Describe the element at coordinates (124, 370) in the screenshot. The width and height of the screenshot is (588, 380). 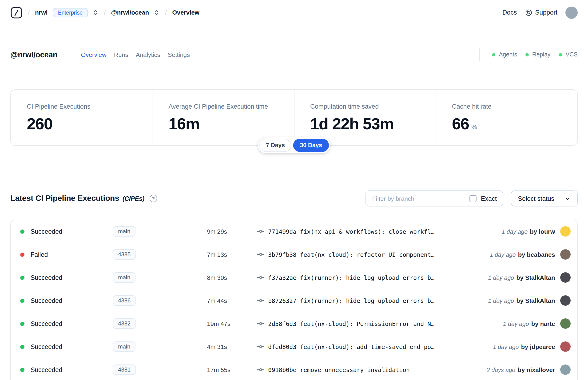
I see `branch-badge: 4381` at that location.